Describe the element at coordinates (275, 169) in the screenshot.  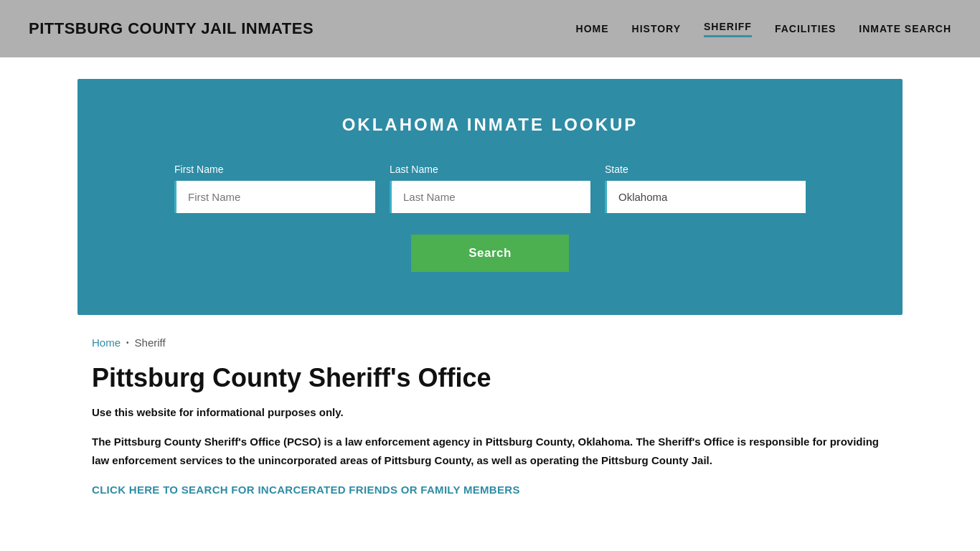
I see `first-name-label: First Name` at that location.